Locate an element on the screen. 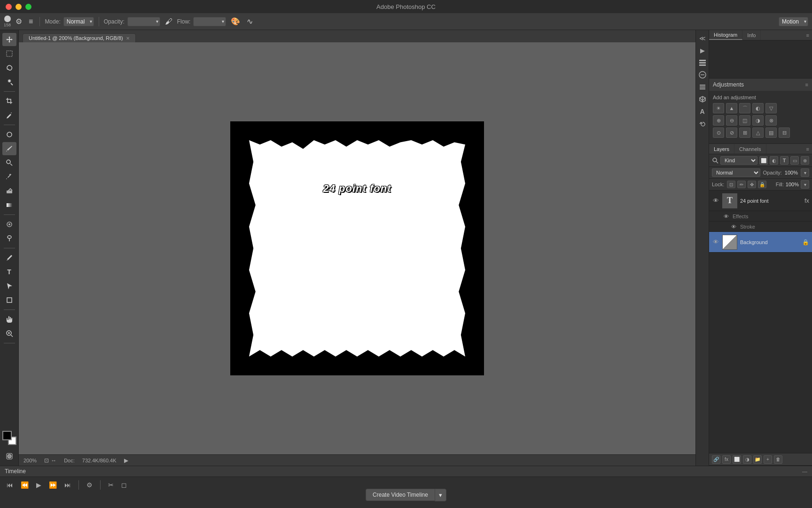 Image resolution: width=812 pixels, height=508 pixels. opacity-icon: 🖌 is located at coordinates (169, 22).